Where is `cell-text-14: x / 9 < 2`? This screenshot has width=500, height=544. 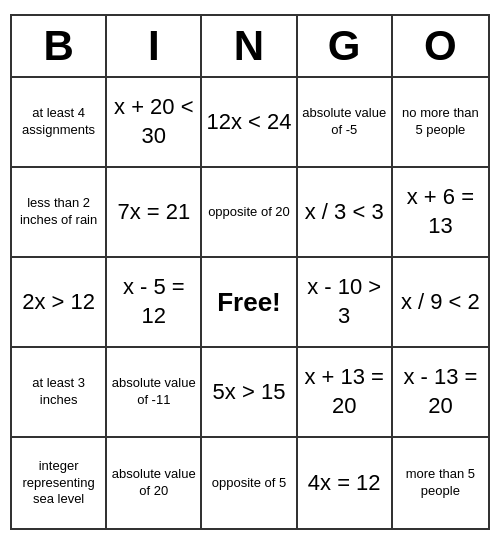
cell-text-14: x / 9 < 2 is located at coordinates (440, 302).